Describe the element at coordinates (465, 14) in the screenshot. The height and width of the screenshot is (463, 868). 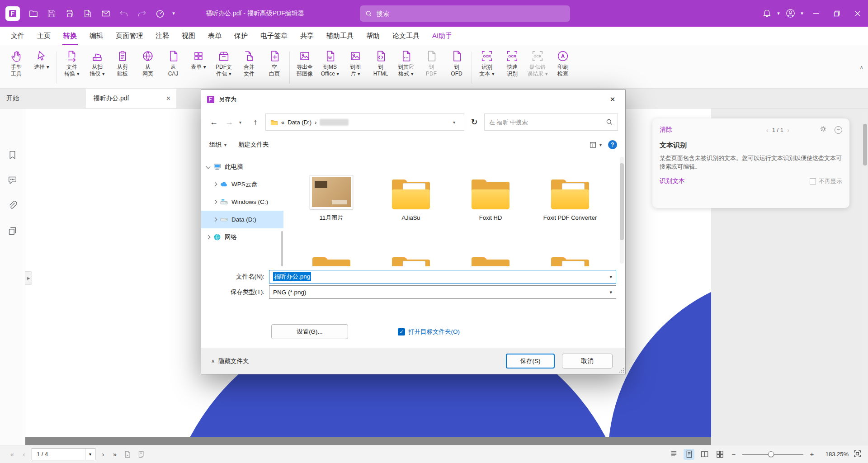
I see `global-search-box` at that location.